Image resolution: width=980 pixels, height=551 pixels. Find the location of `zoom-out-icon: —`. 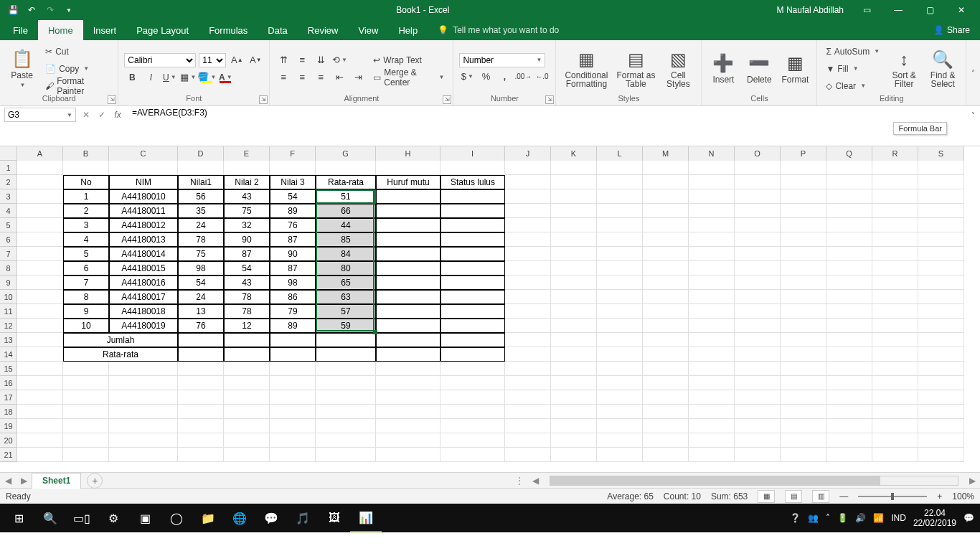

zoom-out-icon: — is located at coordinates (844, 496).